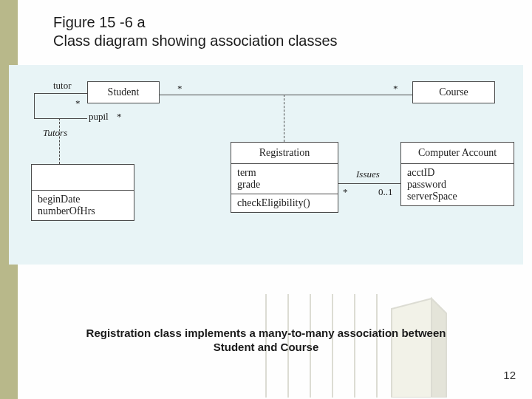 The height and width of the screenshot is (399, 532). Describe the element at coordinates (457, 154) in the screenshot. I see `class-name: Computer Account` at that location.